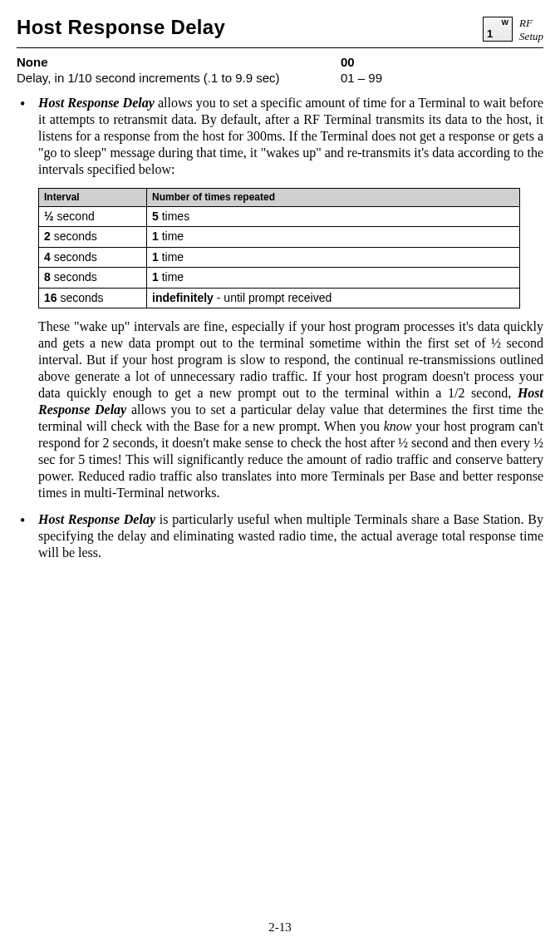 Image resolution: width=560 pixels, height=952 pixels. What do you see at coordinates (51, 298) in the screenshot?
I see `interval-bold: 16` at bounding box center [51, 298].